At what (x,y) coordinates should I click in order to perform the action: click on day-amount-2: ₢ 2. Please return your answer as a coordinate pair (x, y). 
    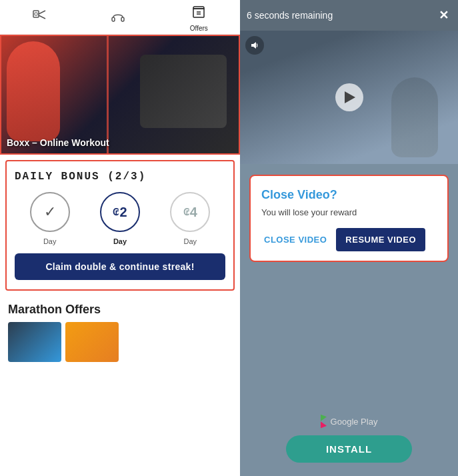
    Looking at the image, I should click on (120, 212).